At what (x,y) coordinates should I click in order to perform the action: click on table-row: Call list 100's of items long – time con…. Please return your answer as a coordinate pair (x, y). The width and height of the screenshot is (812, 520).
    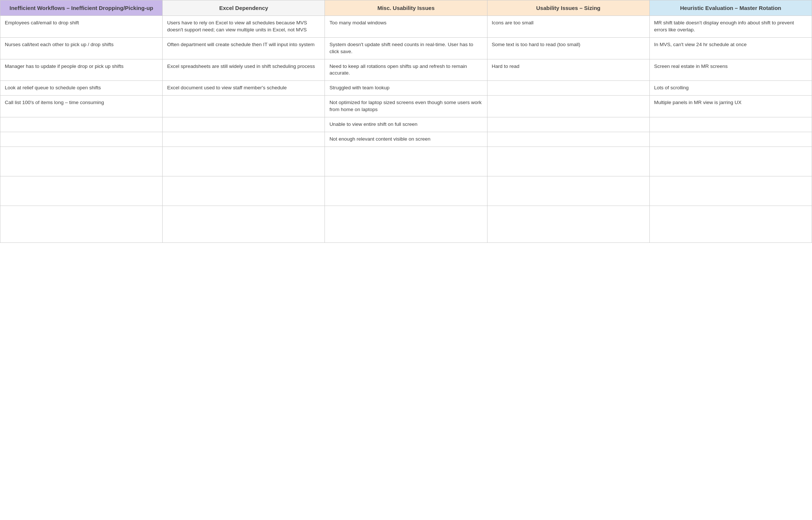
    Looking at the image, I should click on (406, 106).